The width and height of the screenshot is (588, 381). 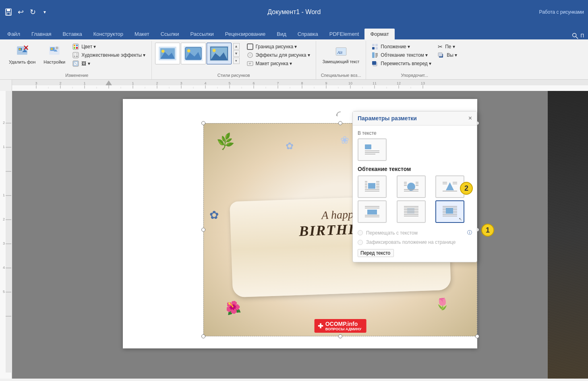 What do you see at coordinates (282, 35) in the screenshot?
I see `tab-view: Вид` at bounding box center [282, 35].